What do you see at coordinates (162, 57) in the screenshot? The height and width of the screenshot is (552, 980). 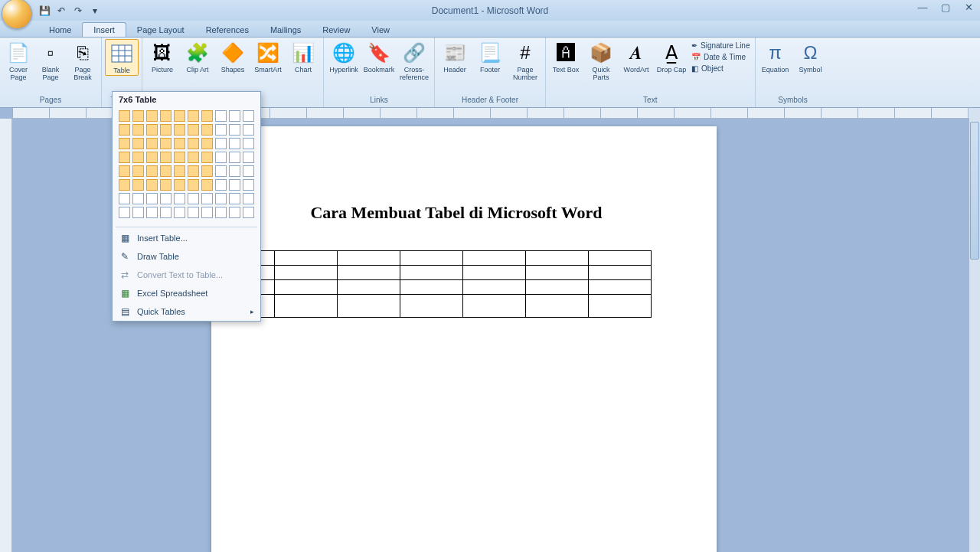 I see `picture-button: 🖼Picture` at bounding box center [162, 57].